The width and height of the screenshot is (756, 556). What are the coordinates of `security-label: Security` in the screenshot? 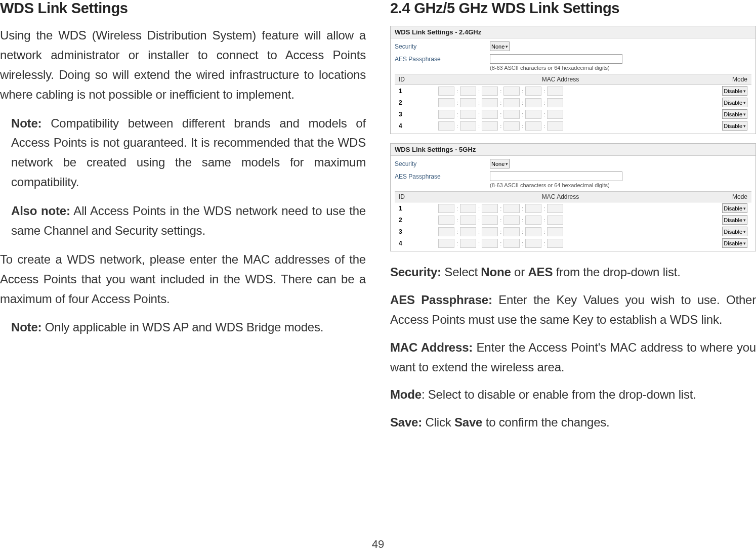 It's located at (440, 47).